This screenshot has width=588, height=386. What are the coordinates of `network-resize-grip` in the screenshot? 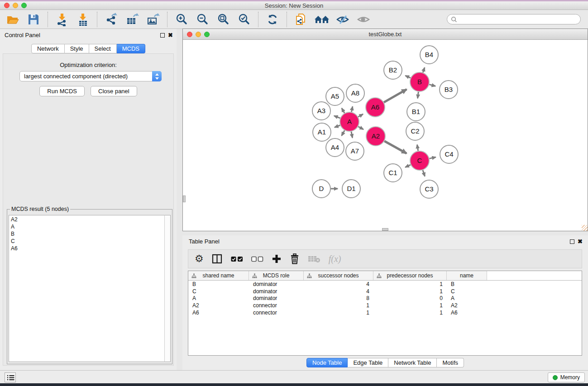 It's located at (585, 228).